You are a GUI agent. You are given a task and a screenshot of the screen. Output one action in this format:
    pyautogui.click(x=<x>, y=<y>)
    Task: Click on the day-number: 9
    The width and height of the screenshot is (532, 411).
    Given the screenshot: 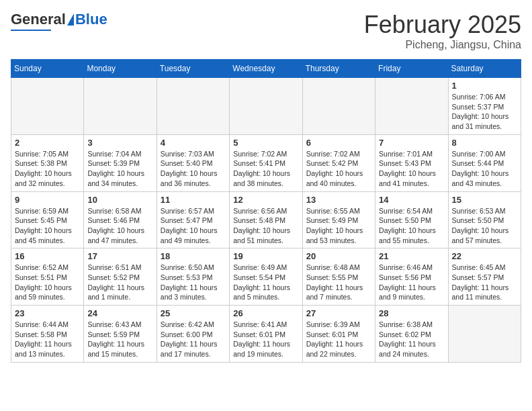 What is the action you would take?
    pyautogui.click(x=47, y=200)
    